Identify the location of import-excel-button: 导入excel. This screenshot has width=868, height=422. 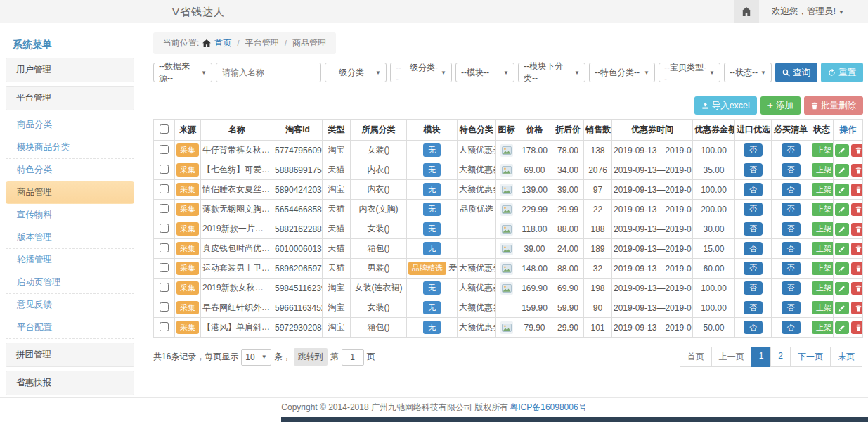
(725, 106).